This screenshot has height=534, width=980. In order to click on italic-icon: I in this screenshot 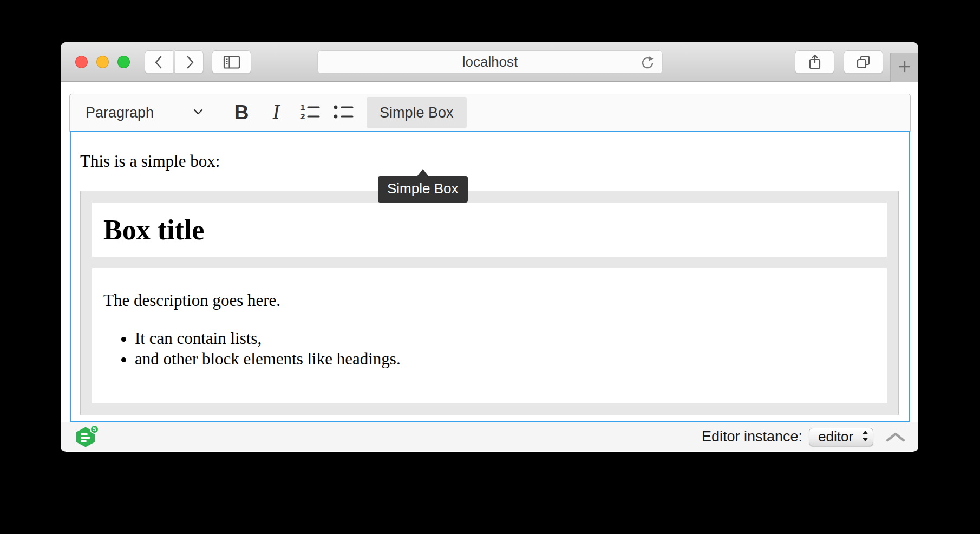, I will do `click(276, 112)`.